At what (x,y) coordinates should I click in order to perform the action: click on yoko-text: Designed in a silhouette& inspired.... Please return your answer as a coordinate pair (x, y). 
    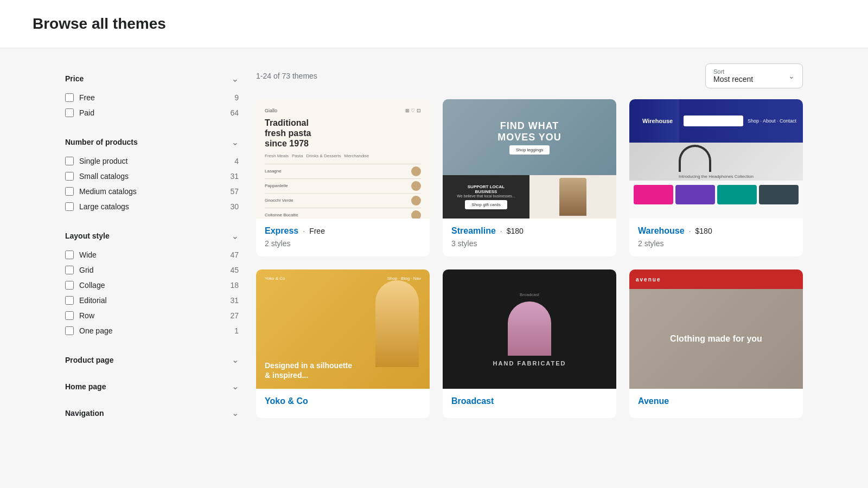
    Looking at the image, I should click on (308, 370).